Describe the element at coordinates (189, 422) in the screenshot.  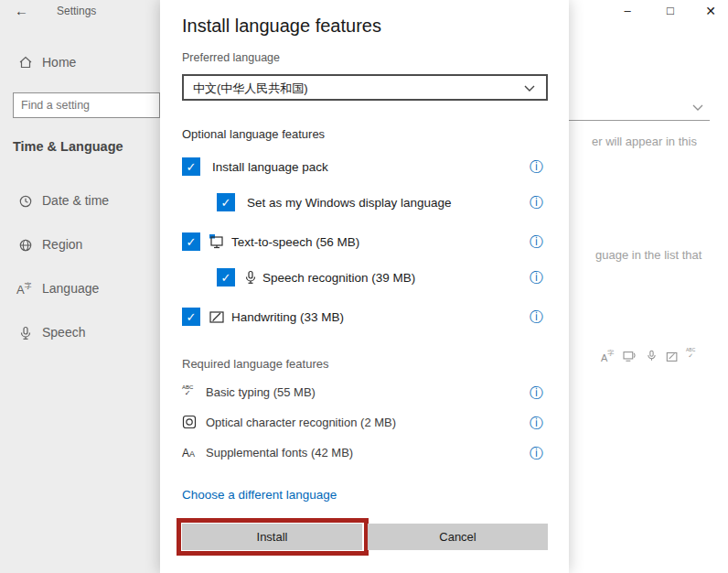
I see `ocr-icon` at that location.